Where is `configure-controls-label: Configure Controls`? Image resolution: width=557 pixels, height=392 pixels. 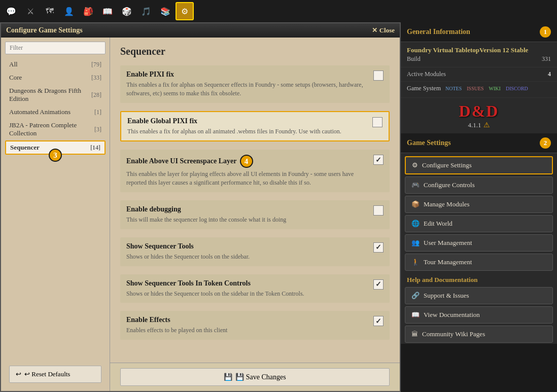 configure-controls-label: Configure Controls is located at coordinates (449, 185).